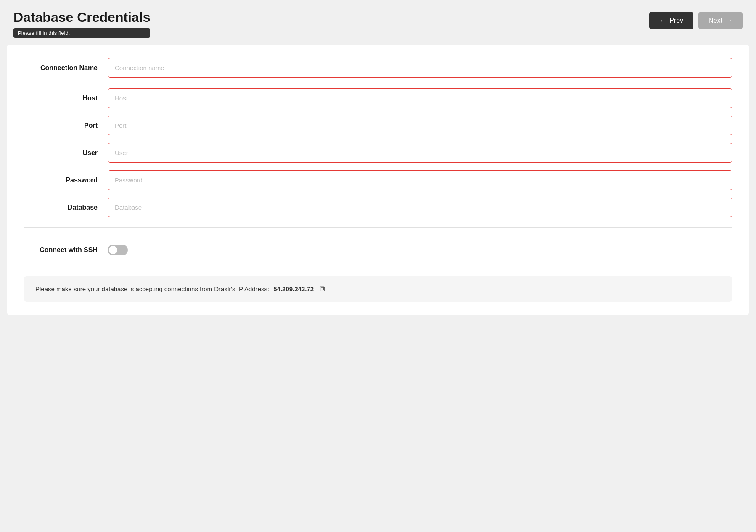 This screenshot has height=532, width=756. Describe the element at coordinates (293, 289) in the screenshot. I see `ip-address: 54.209.243.72` at that location.